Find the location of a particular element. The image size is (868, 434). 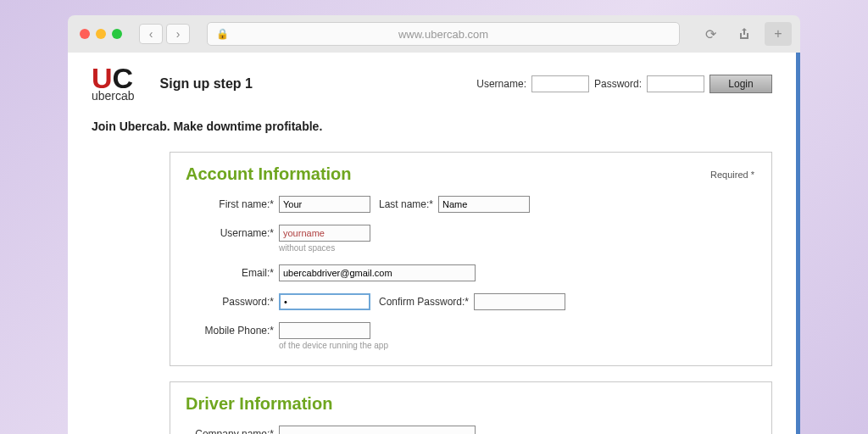

logo-brand-text: ubercab is located at coordinates (114, 96).